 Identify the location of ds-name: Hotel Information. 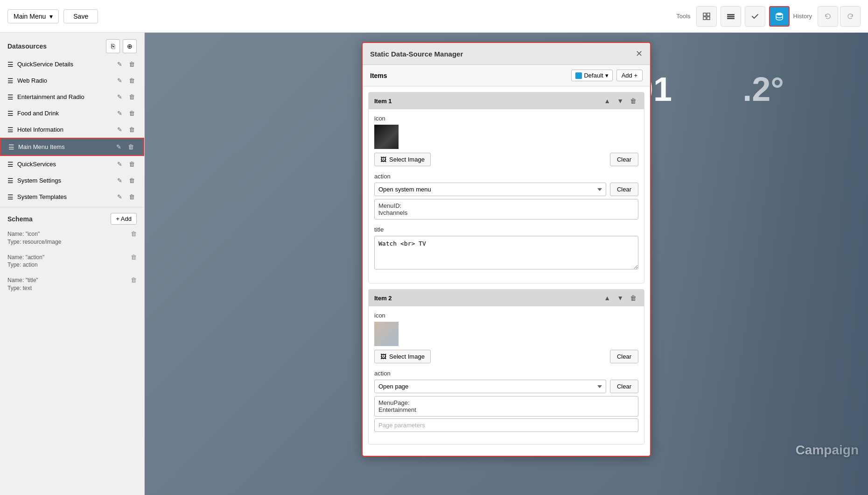
(40, 130).